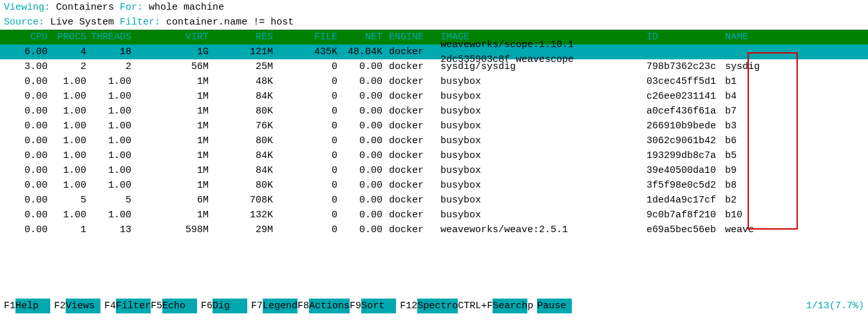 Image resolution: width=868 pixels, height=325 pixels. Describe the element at coordinates (113, 52) in the screenshot. I see `cell-threads: 18` at that location.